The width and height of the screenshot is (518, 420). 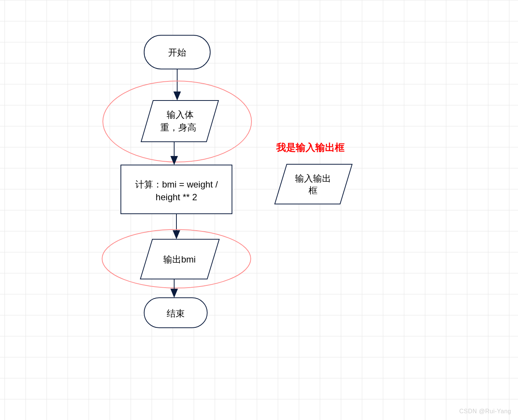 What do you see at coordinates (180, 259) in the screenshot?
I see `output-node: 输出bmi` at bounding box center [180, 259].